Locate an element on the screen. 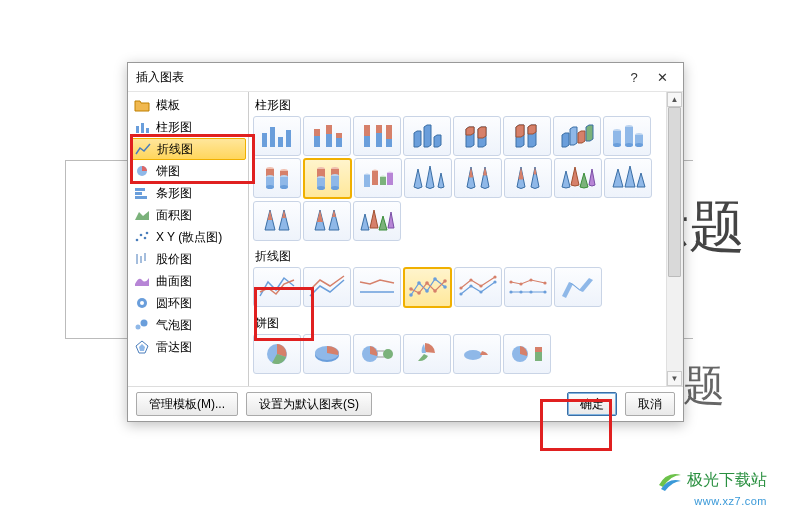 This screenshot has height=507, width=795. section-line-label: 折线图 is located at coordinates (458, 256).